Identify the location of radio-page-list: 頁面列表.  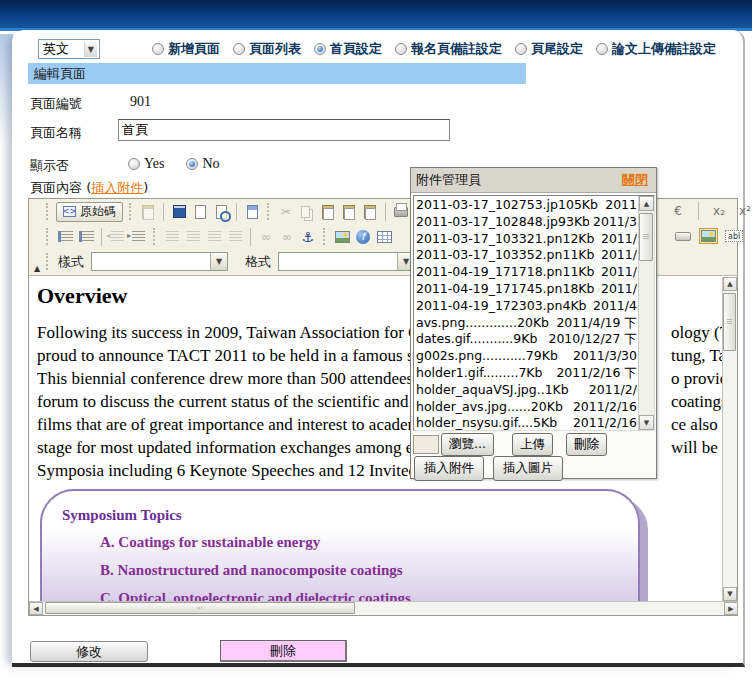
(267, 49).